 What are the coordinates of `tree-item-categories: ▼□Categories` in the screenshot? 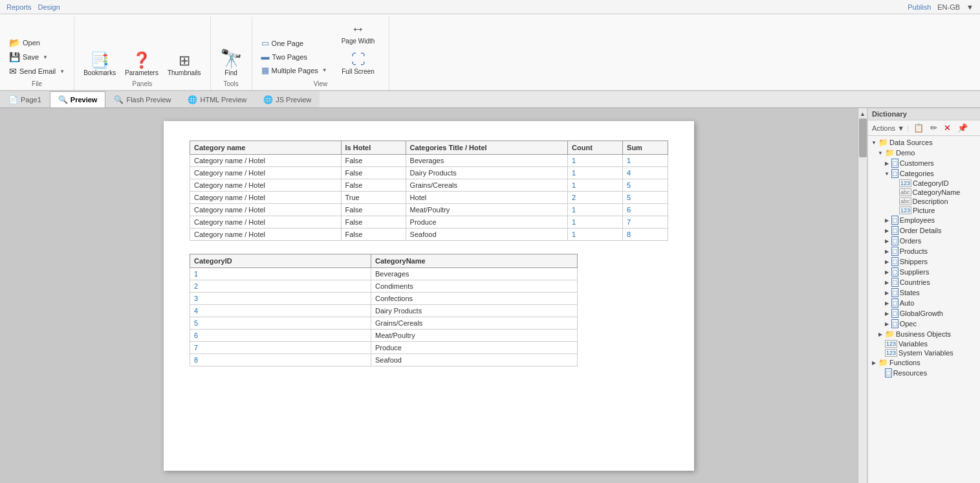 It's located at (924, 174).